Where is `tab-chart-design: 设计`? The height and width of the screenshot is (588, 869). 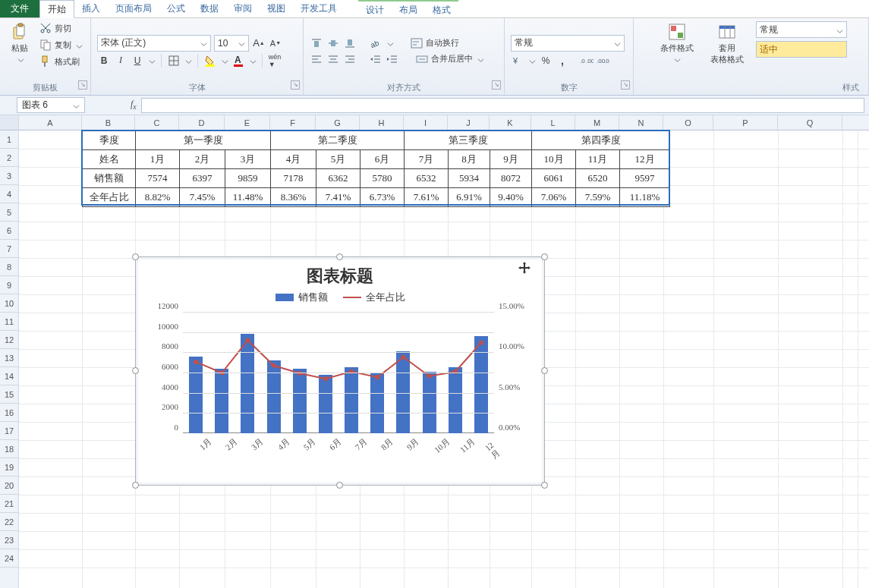 tab-chart-design: 设计 is located at coordinates (375, 9).